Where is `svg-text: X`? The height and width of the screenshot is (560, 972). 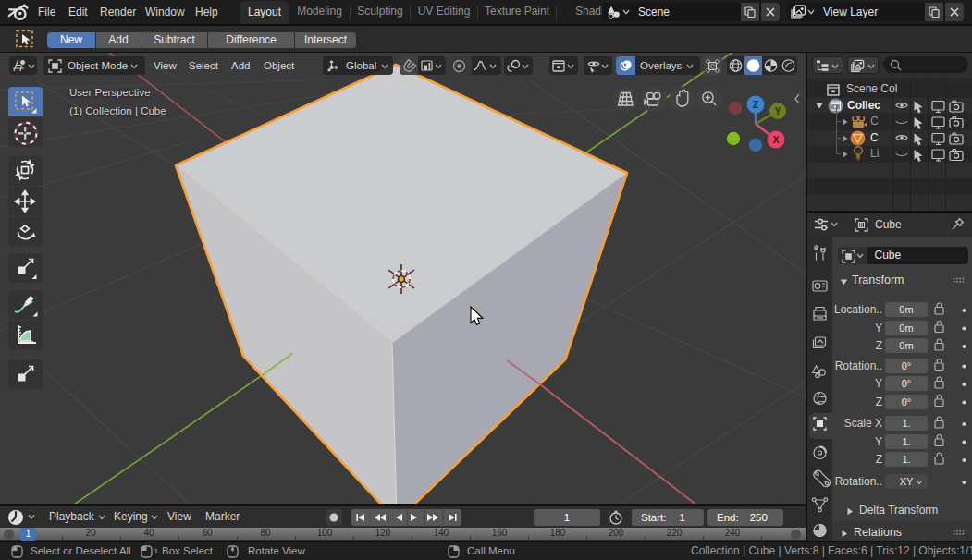 svg-text: X is located at coordinates (777, 140).